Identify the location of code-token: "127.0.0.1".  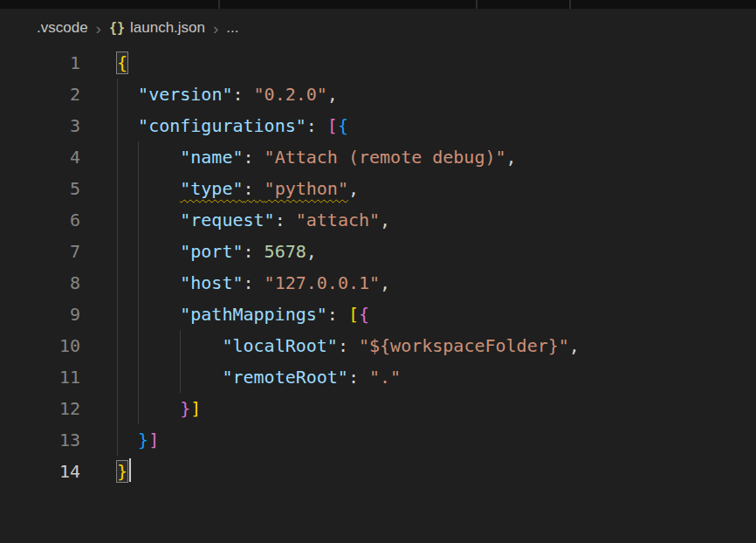
(322, 283).